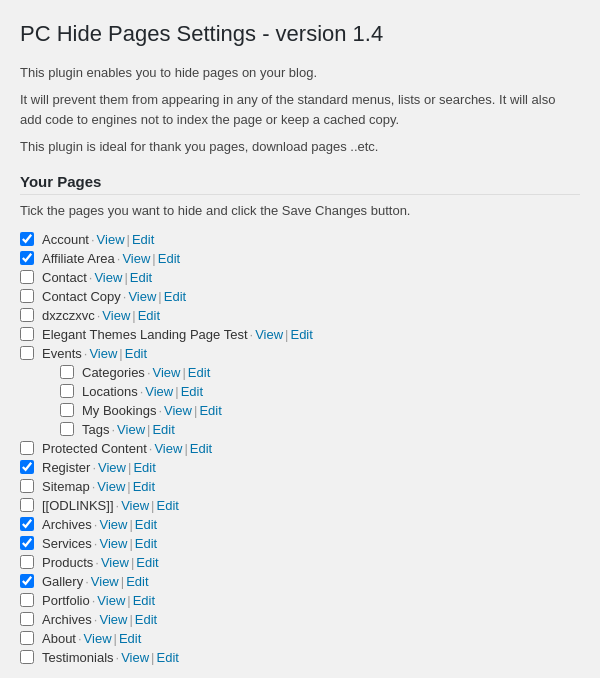 The width and height of the screenshot is (600, 678). What do you see at coordinates (163, 430) in the screenshot?
I see `edit-link-tags: Edit` at bounding box center [163, 430].